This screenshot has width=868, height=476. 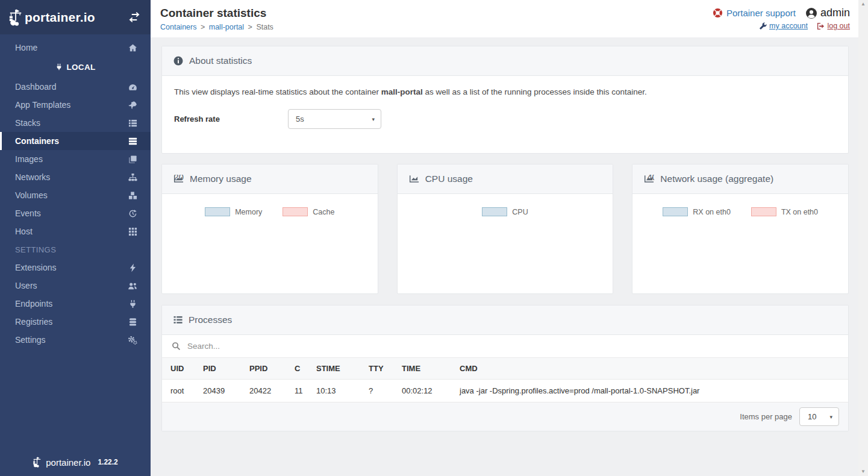 What do you see at coordinates (75, 67) in the screenshot?
I see `endpoint-name: LOCAL` at bounding box center [75, 67].